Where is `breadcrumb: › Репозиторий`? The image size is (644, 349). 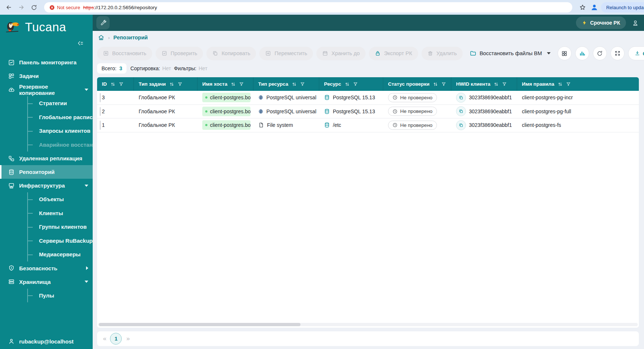 breadcrumb: › Репозиторий is located at coordinates (369, 38).